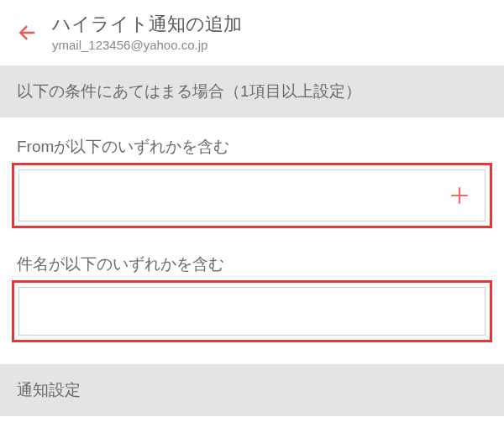 This screenshot has width=504, height=438. What do you see at coordinates (147, 45) in the screenshot?
I see `account-email: ymail_123456@yahoo.co.jp` at bounding box center [147, 45].